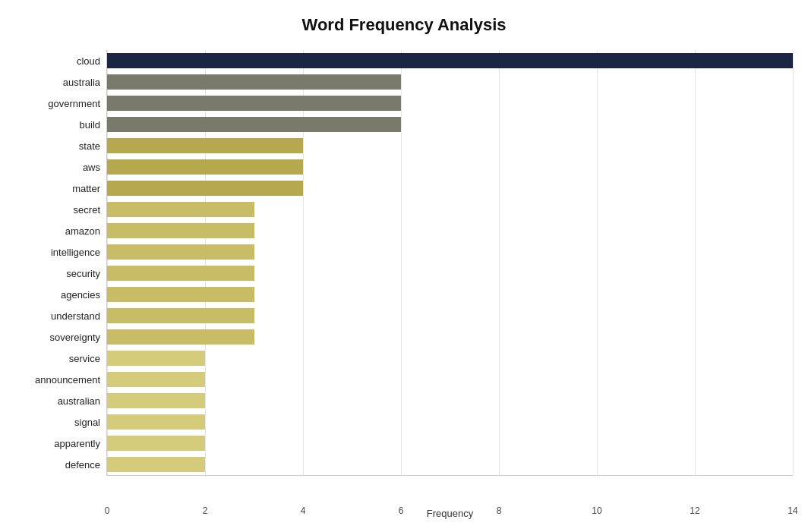  Describe the element at coordinates (68, 380) in the screenshot. I see `y-label: announcement` at that location.